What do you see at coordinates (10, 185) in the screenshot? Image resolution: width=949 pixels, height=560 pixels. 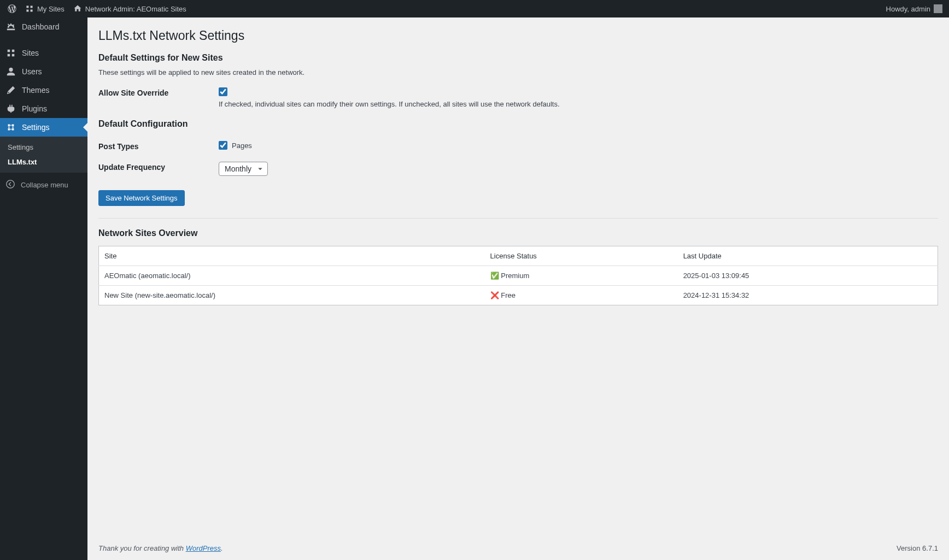 I see `collapse-icon` at bounding box center [10, 185].